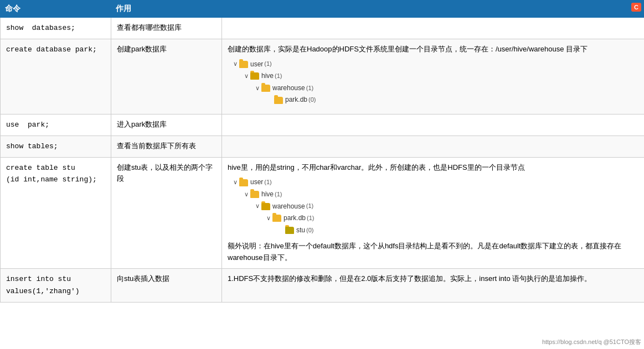 The width and height of the screenshot is (644, 349). What do you see at coordinates (56, 212) in the screenshot?
I see `cmd-cell: create table stu (id int,name string);` at bounding box center [56, 212].